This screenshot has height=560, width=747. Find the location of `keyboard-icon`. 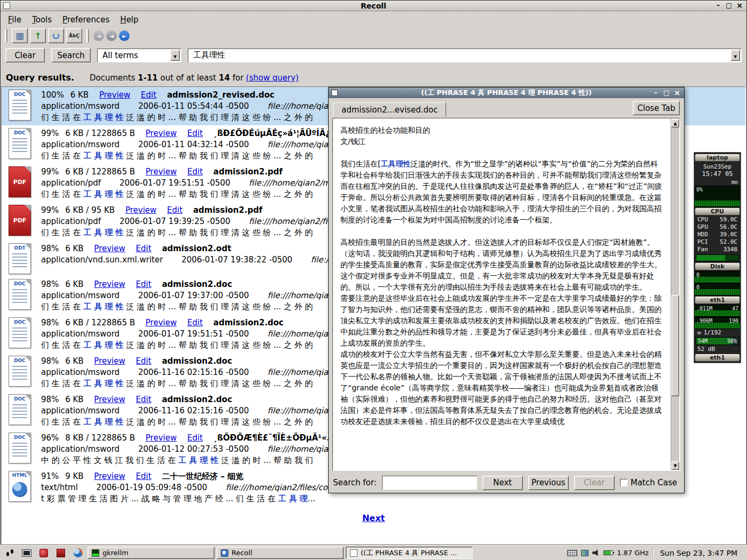

keyboard-icon is located at coordinates (572, 553).